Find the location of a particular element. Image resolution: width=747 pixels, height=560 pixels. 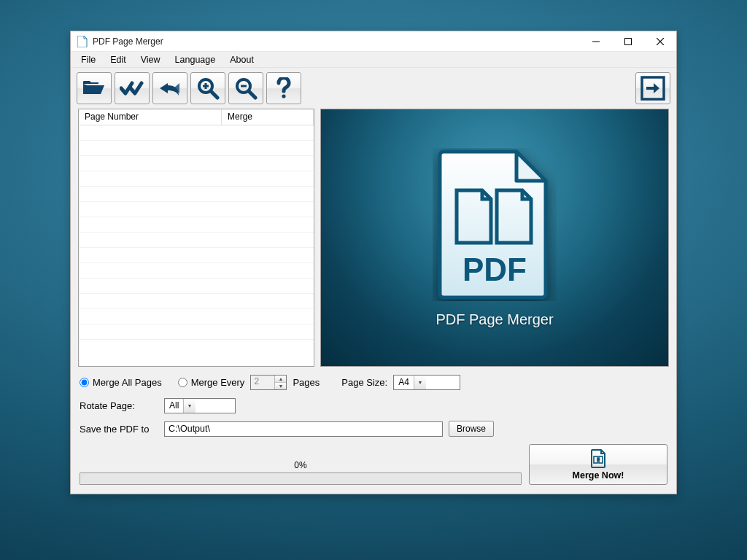

help-button is located at coordinates (284, 88).